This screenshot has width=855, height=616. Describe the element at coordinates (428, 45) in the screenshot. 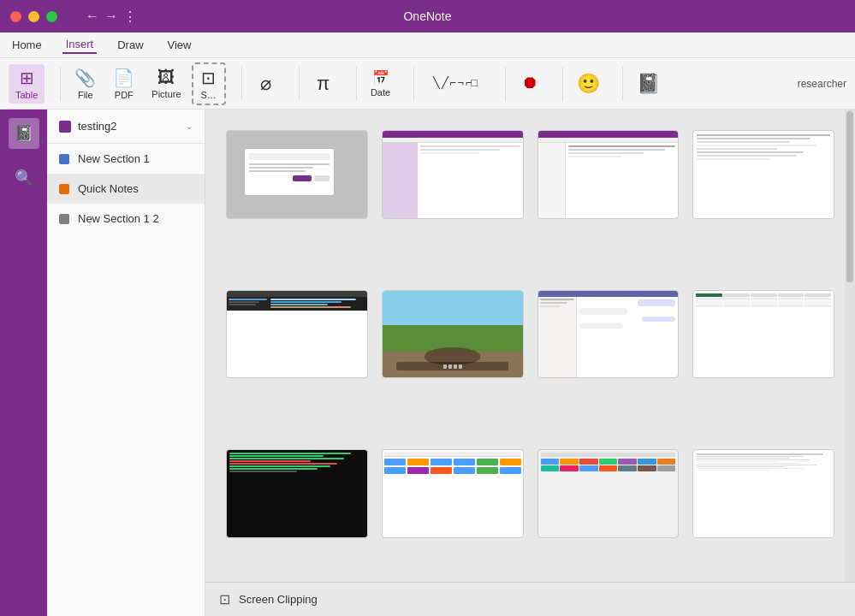

I see `menu-bar: Home Insert Draw View` at that location.